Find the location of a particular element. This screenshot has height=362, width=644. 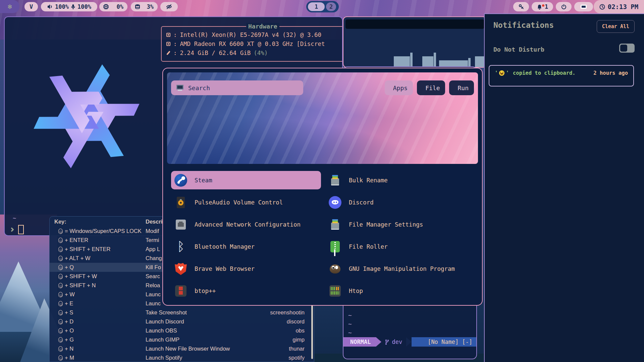

clock-widget: 02:13 PM is located at coordinates (619, 7).